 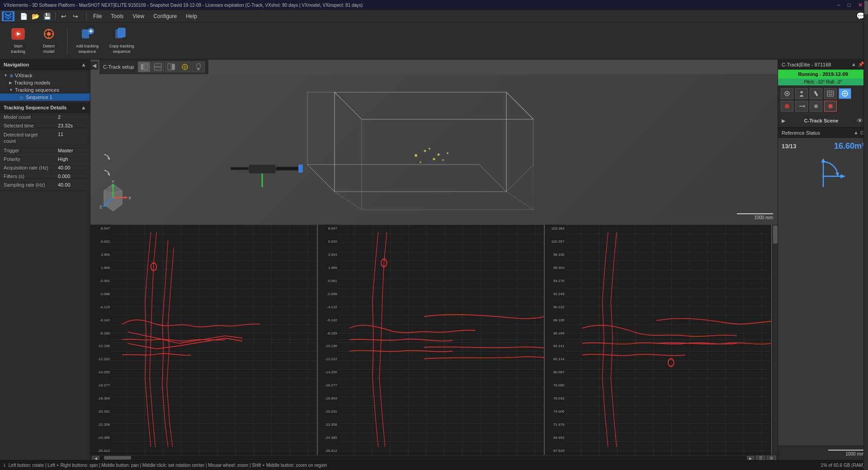 I want to click on ctrack-tool-arrow, so click(x=802, y=106).